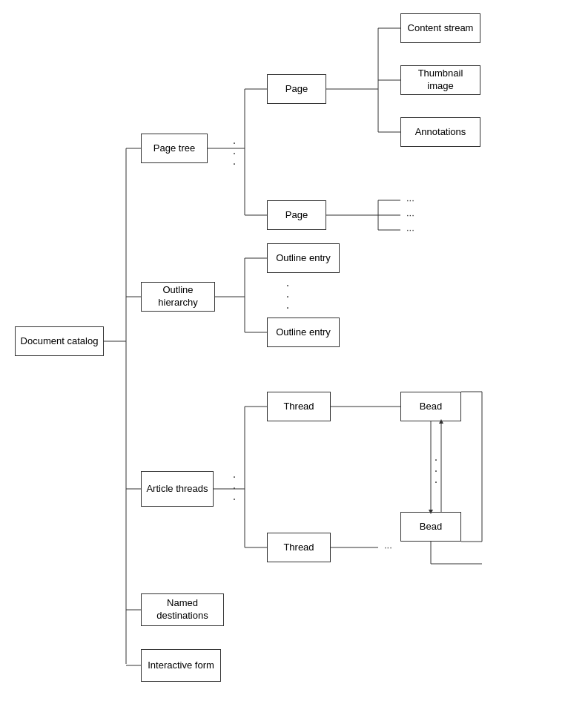  What do you see at coordinates (431, 407) in the screenshot?
I see `bead1-node: Bead` at bounding box center [431, 407].